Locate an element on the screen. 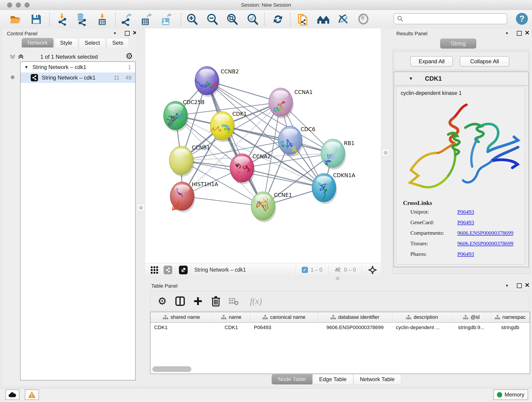 Image resolution: width=532 pixels, height=402 pixels. network-view-title: String Network – cdk1 is located at coordinates (220, 270).